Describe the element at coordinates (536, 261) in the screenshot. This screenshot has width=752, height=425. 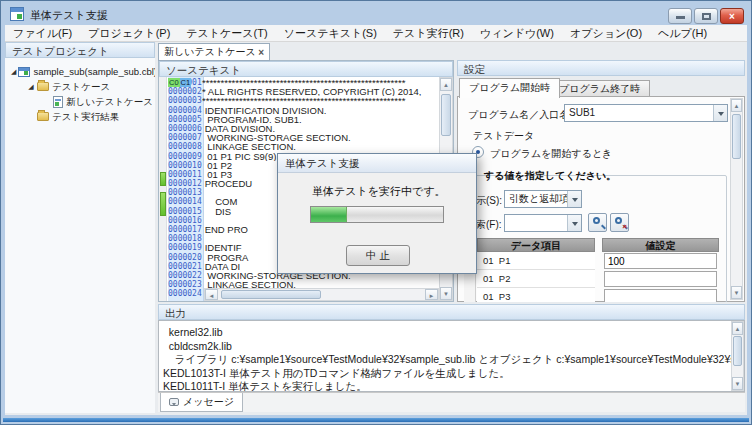
I see `grid-cell-item: 01 P1` at that location.